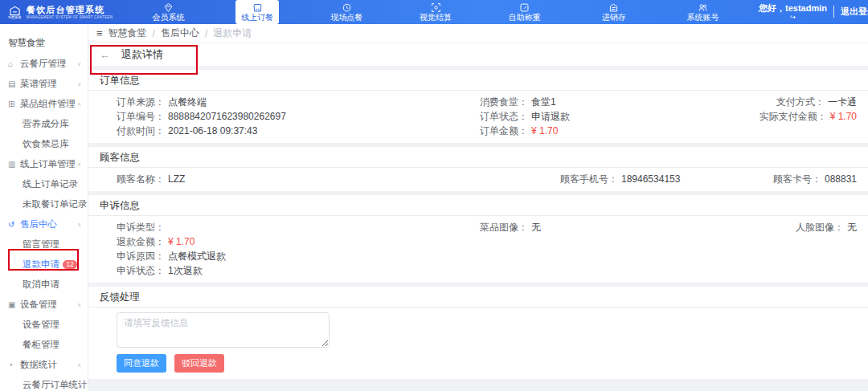  Describe the element at coordinates (43, 145) in the screenshot. I see `sidebar-item-diet-taboo-library: 饮食禁忌库` at that location.